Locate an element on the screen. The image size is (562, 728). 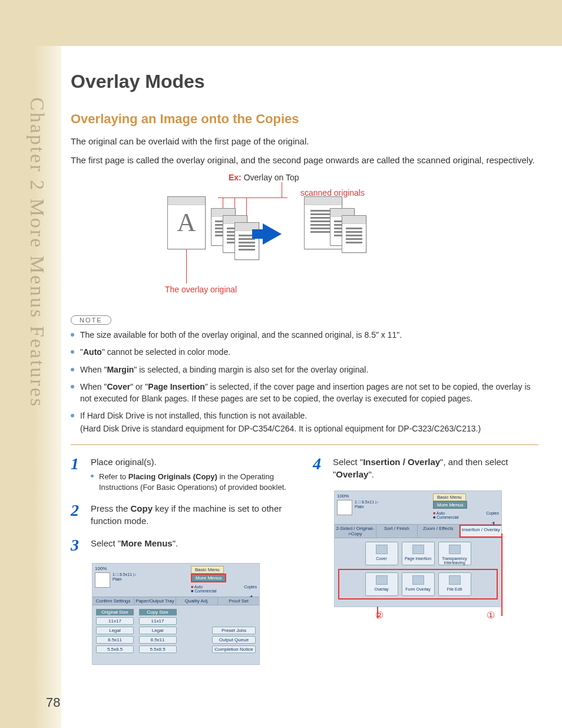
copier-screen-moremenus: 100% 1 □ 8.5x11 ▷ Plain Basic Menu More … is located at coordinates (176, 614).